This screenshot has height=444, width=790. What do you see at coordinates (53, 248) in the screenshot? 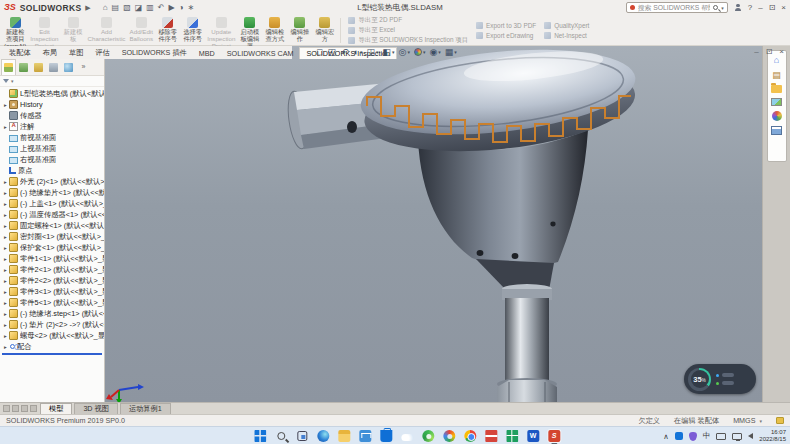
I see `tree-item: 保护套<1> (默认<<默认>_显示状` at bounding box center [53, 248].